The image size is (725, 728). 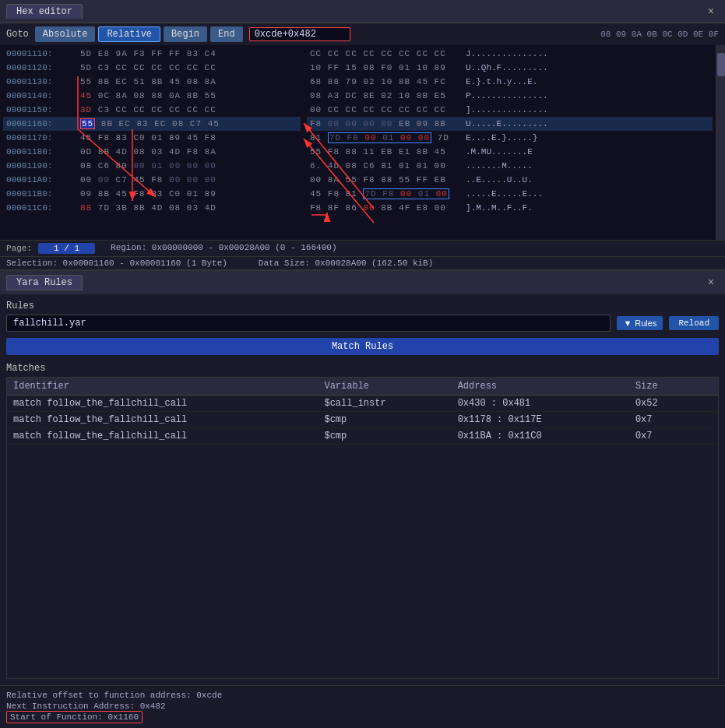 I want to click on hex-row: 000011A0: 00 00 C7 45 F8 00 00 00, so click(x=152, y=180).